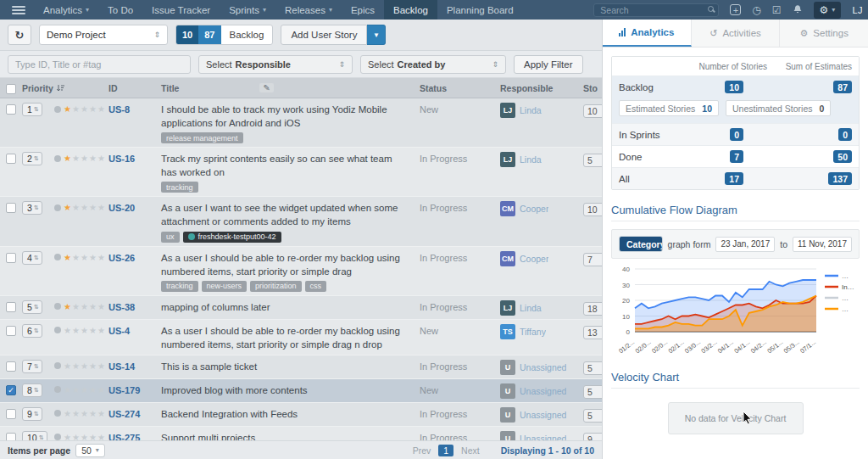 Image resolution: width=868 pixels, height=459 pixels. I want to click on tab-settings: ⚙ Settings, so click(824, 33).